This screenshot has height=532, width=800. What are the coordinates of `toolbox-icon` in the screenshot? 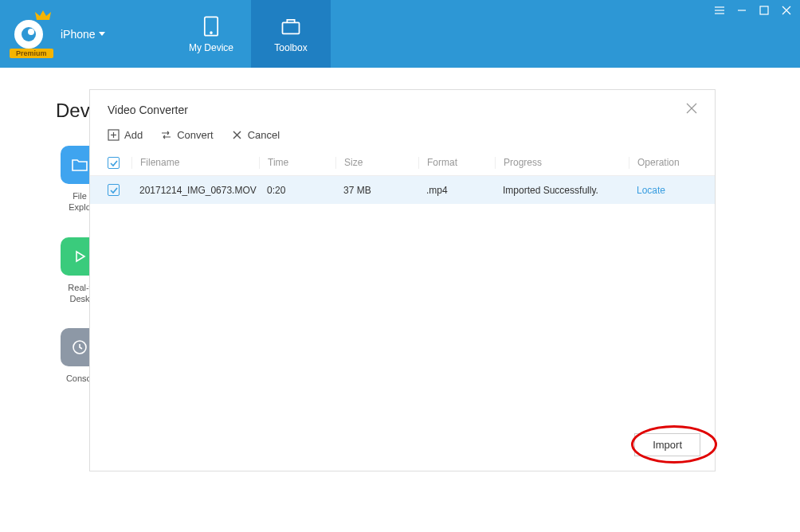 It's located at (291, 26).